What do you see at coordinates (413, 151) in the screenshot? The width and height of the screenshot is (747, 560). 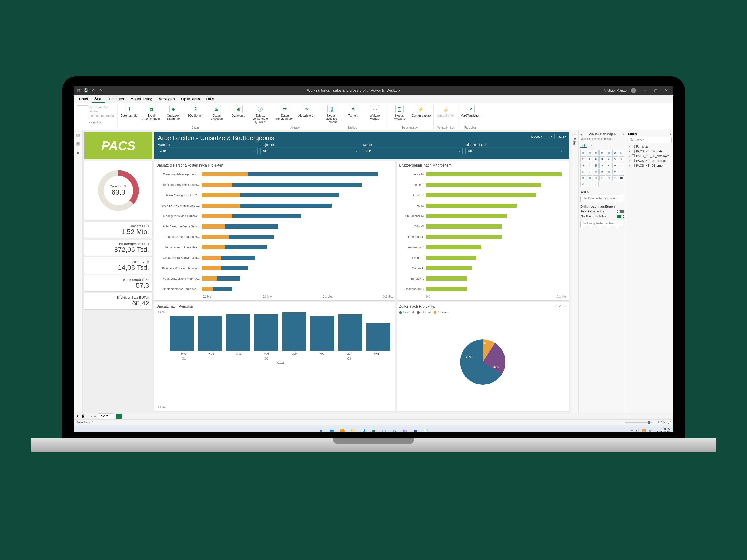 I see `filter-kunde-select: Alle⌄` at bounding box center [413, 151].